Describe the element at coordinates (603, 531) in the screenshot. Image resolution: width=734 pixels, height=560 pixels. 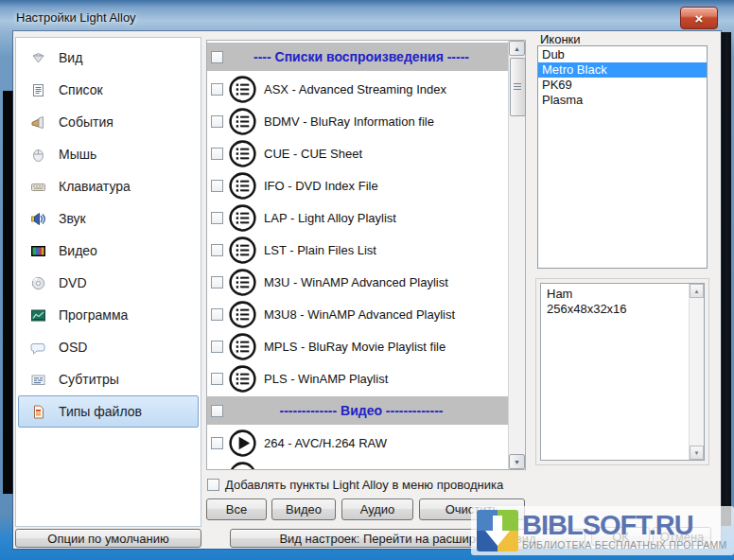
I see `biblsoft-watermark: BIBLSOFT.RU БИБЛИОТЕКА БЕСПЛАТНЫХ ПРОГРА…` at that location.